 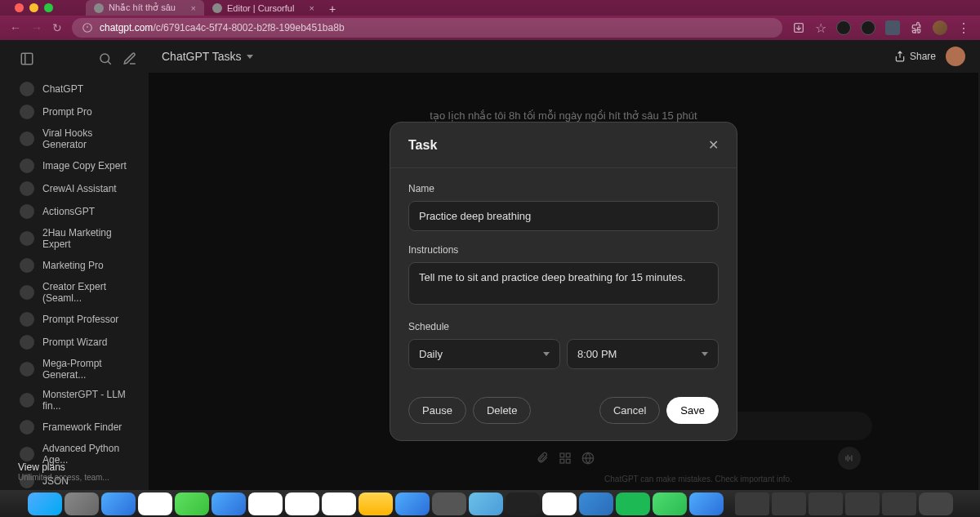 I want to click on dock-app-settings, so click(x=449, y=504).